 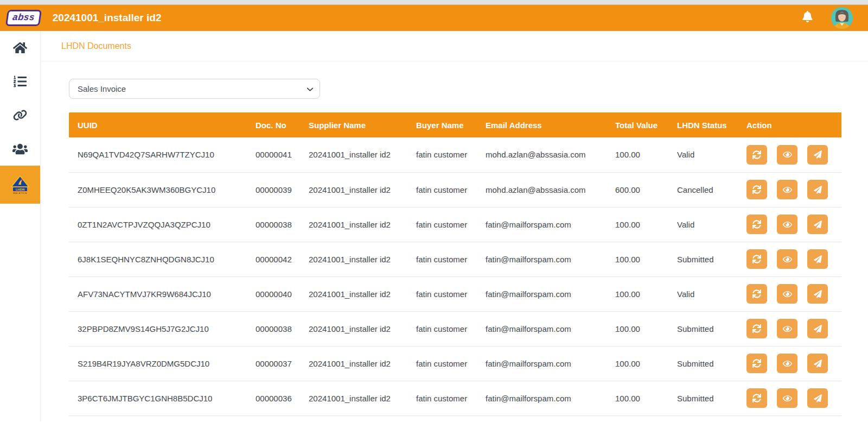 What do you see at coordinates (842, 18) in the screenshot?
I see `user-avatar` at bounding box center [842, 18].